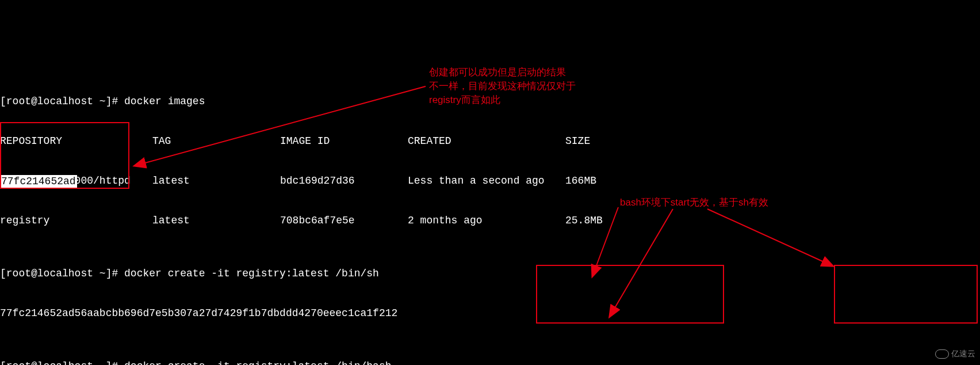 The height and width of the screenshot is (365, 980). What do you see at coordinates (490, 221) in the screenshot?
I see `images-row: registrylatest708bc6af7e5e2 months ago25…` at bounding box center [490, 221].